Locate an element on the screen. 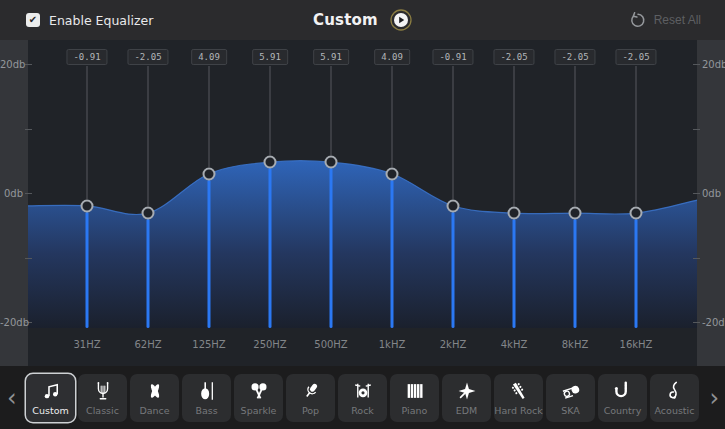  preset-tile-ska: SKA is located at coordinates (570, 398).